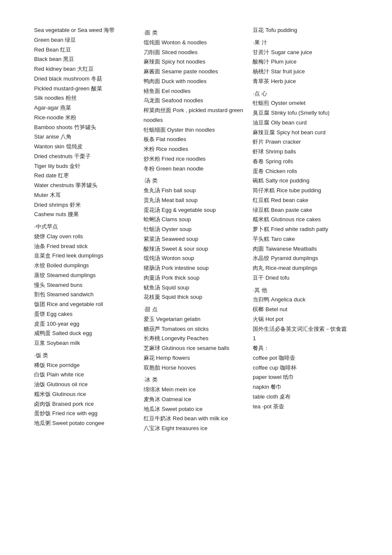 The image size is (392, 555). I want to click on list-item: 长寿桃 Longevity Peaches, so click(196, 338).